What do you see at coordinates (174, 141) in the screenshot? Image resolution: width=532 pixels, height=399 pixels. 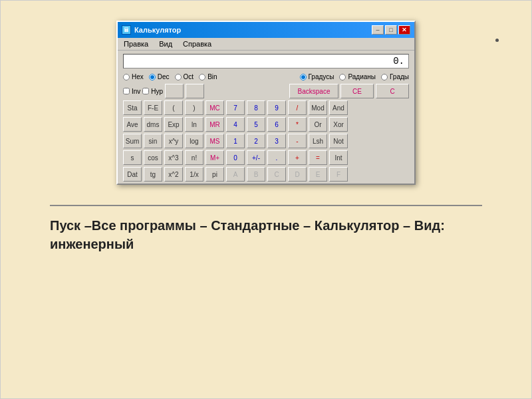 I see `xpy-button: x^y` at bounding box center [174, 141].